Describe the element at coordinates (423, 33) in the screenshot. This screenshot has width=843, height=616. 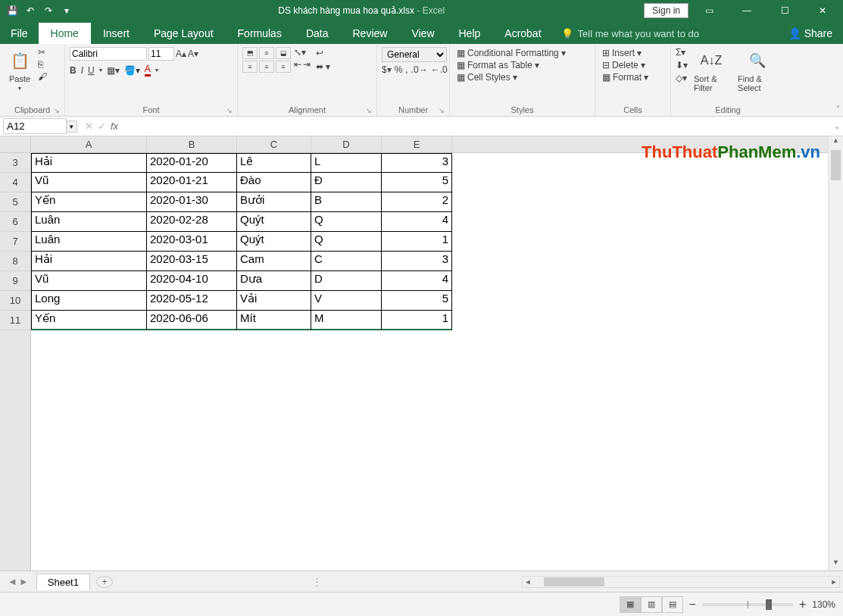
I see `tab-view: View` at that location.